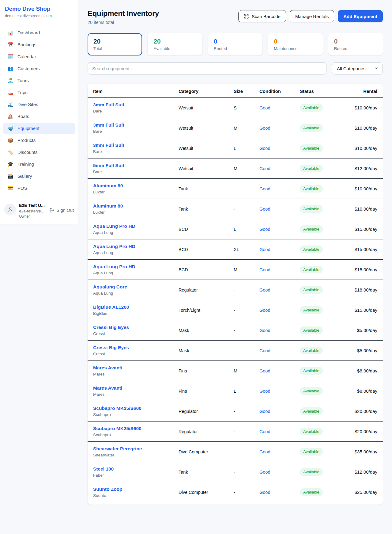 The height and width of the screenshot is (534, 392). Describe the element at coordinates (247, 229) in the screenshot. I see `item-size: L` at that location.